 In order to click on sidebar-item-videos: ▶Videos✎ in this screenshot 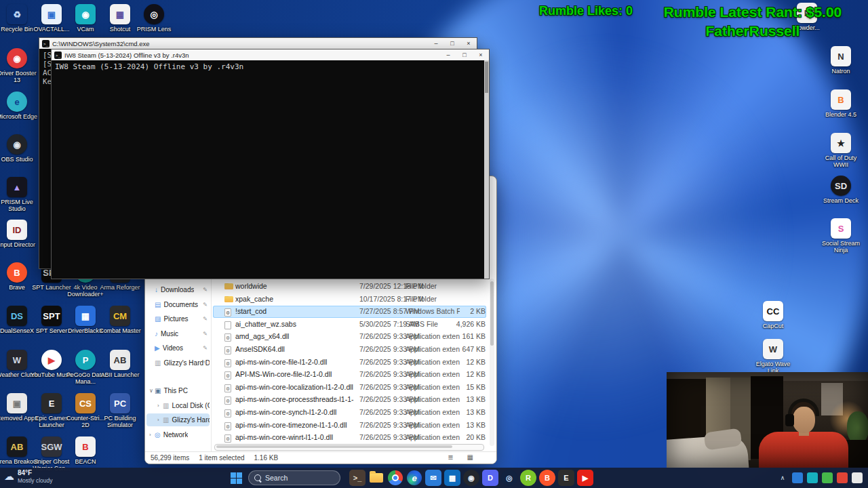, I will do `click(178, 348)`.